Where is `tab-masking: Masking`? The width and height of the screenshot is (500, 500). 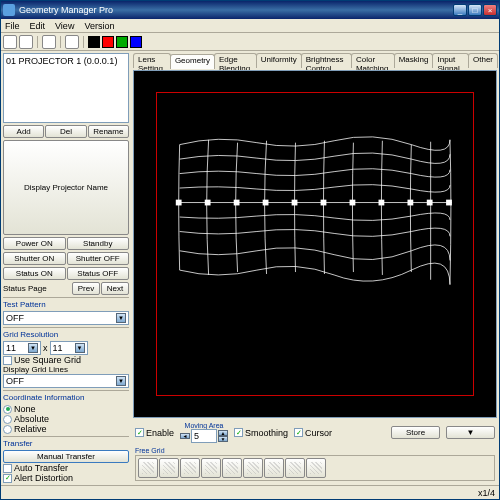 tab-masking: Masking is located at coordinates (414, 60).